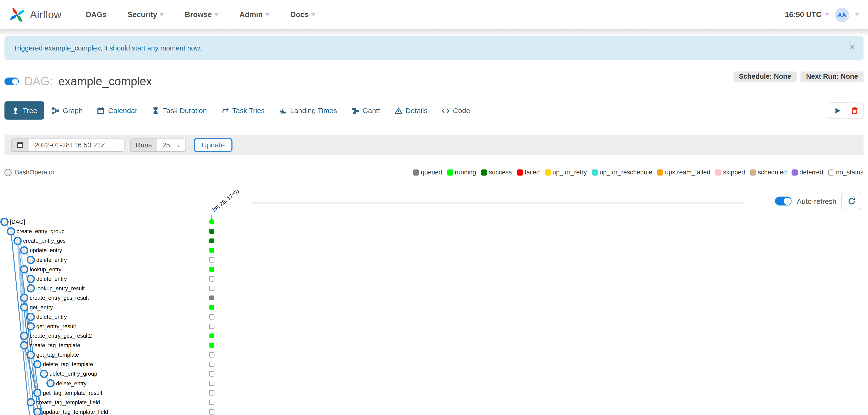 This screenshot has width=868, height=415. What do you see at coordinates (734, 172) in the screenshot?
I see `status-label: skipped` at bounding box center [734, 172].